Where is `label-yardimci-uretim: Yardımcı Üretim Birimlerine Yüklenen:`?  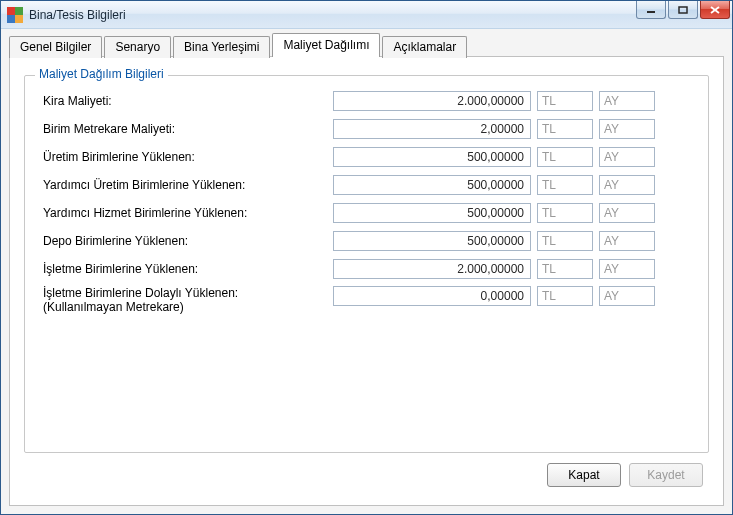
label-yardimci-uretim: Yardımcı Üretim Birimlerine Yüklenen: is located at coordinates (188, 185).